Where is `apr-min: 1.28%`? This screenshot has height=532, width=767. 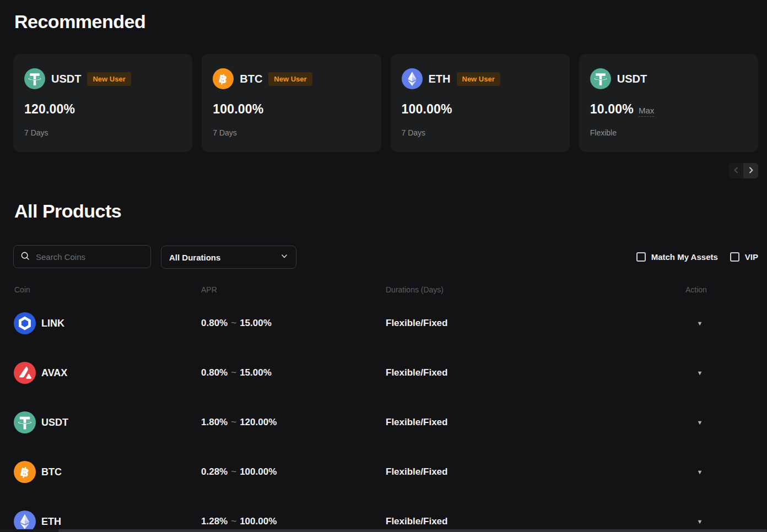 apr-min: 1.28% is located at coordinates (214, 522).